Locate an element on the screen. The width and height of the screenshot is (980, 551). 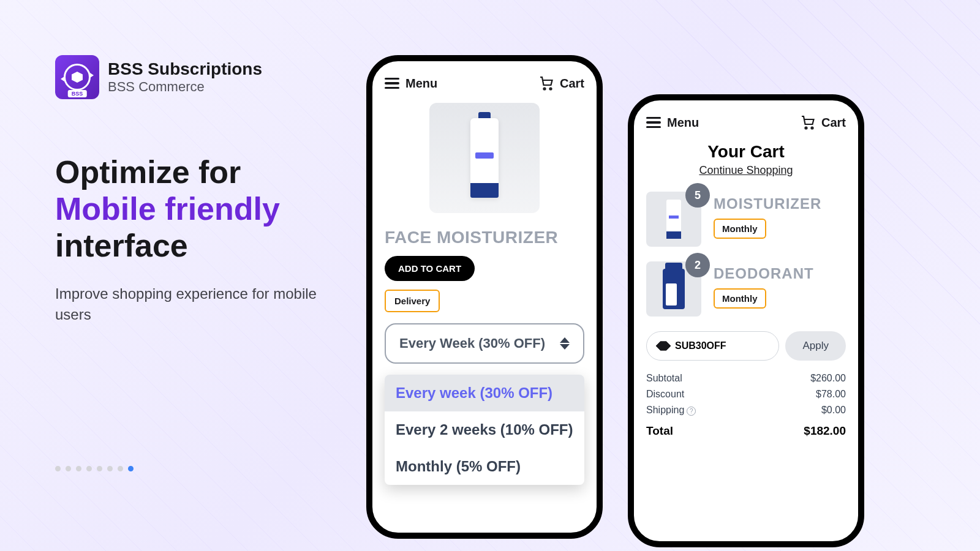
product-image is located at coordinates (484, 158).